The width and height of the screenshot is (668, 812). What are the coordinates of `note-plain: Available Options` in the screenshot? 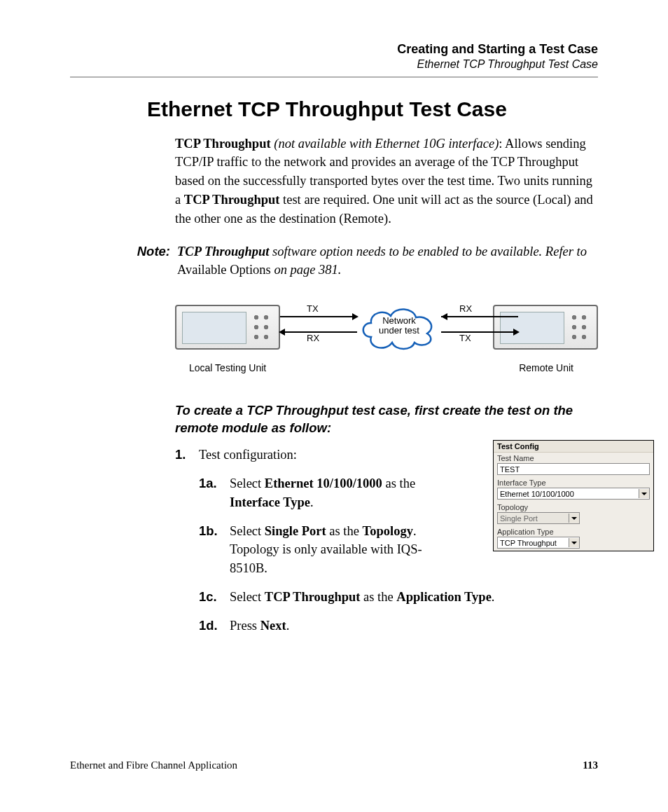 It's located at (224, 270).